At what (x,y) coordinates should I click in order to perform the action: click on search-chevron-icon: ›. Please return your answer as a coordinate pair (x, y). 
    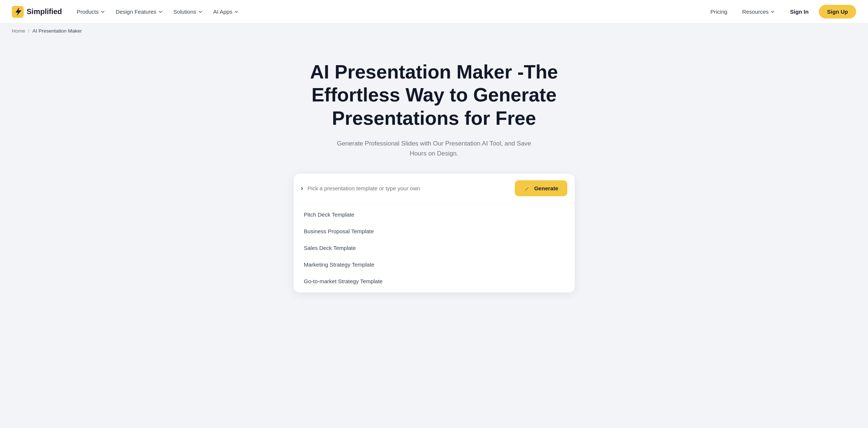
    Looking at the image, I should click on (302, 188).